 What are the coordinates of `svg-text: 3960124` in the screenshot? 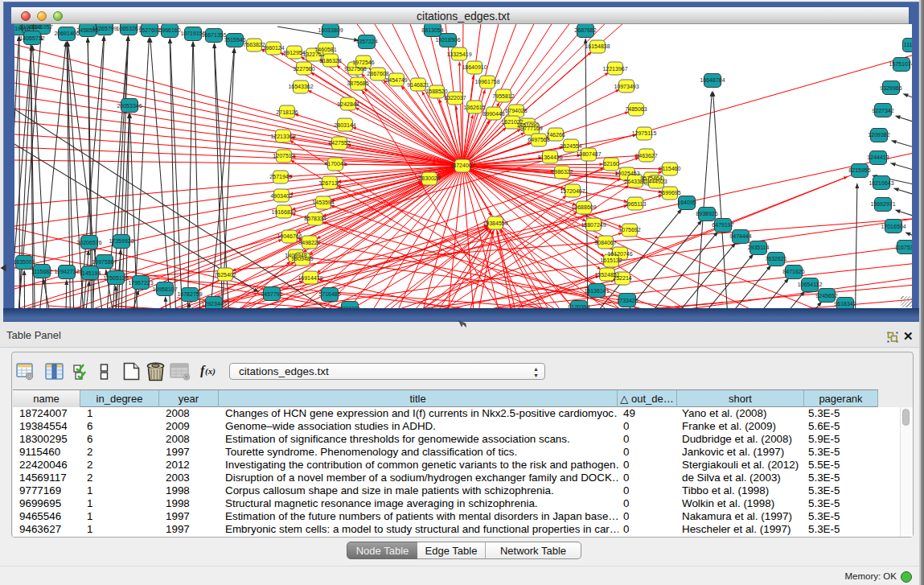 It's located at (273, 48).